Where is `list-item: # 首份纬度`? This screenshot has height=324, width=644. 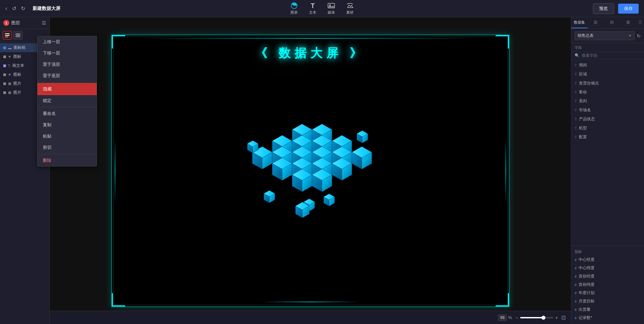 list-item: # 首份纬度 is located at coordinates (607, 284).